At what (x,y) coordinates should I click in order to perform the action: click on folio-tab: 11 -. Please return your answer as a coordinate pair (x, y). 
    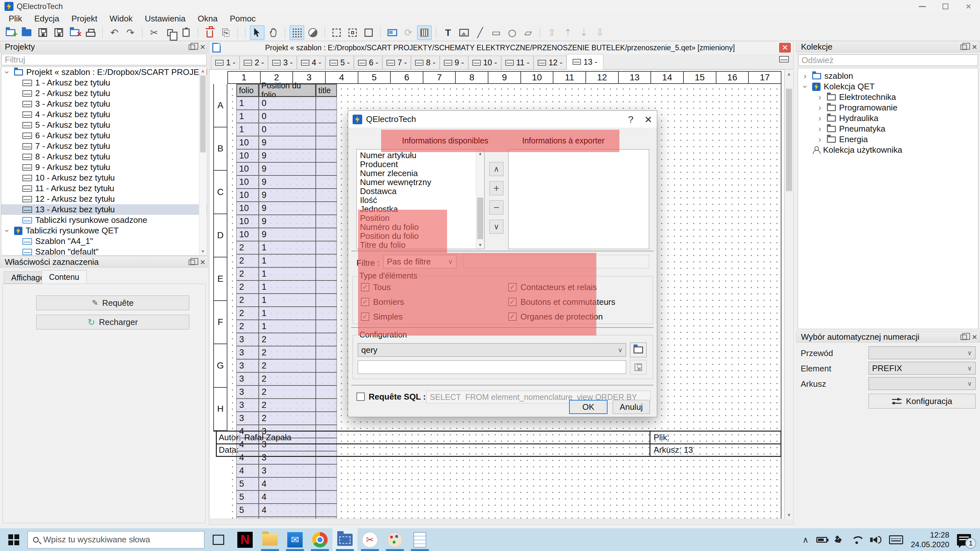
    Looking at the image, I should click on (517, 62).